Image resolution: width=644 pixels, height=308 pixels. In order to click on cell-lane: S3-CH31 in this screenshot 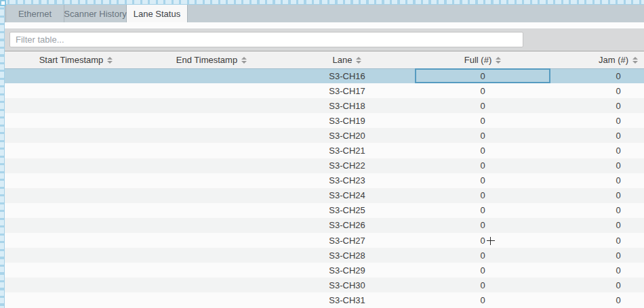, I will do `click(347, 300)`.